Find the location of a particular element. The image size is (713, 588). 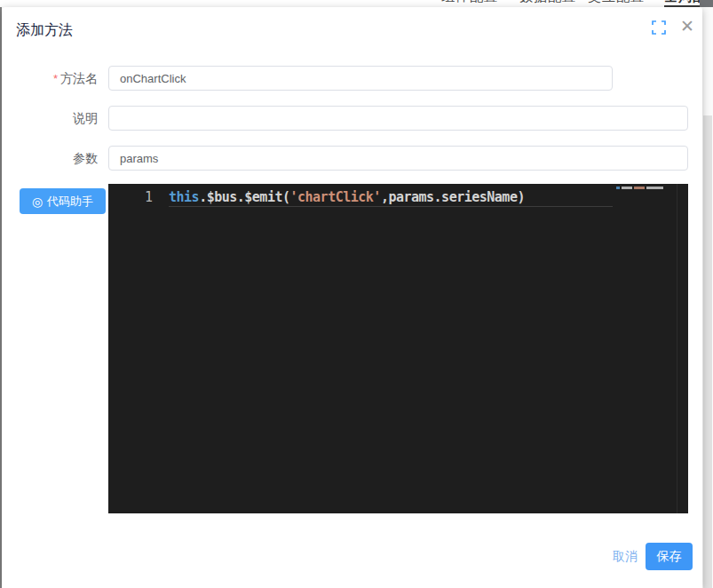

dialog-title: 添加方法 is located at coordinates (44, 30).